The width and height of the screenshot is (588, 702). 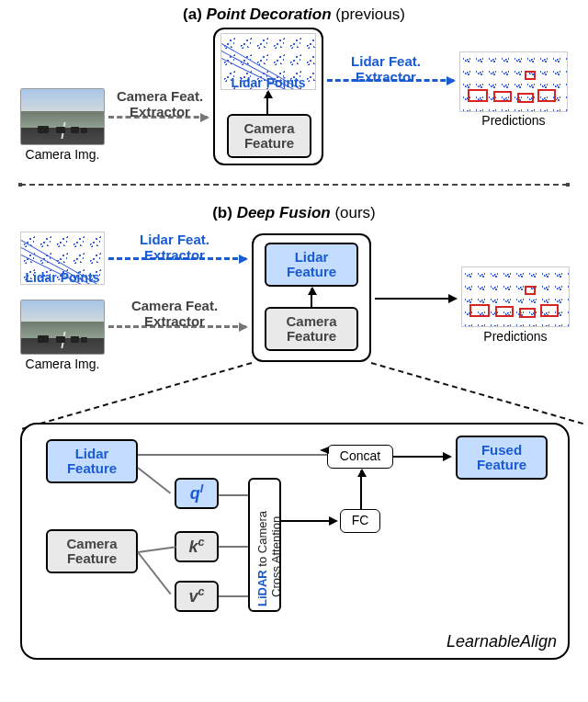 I want to click on la-lidar-feature: Lidar Feature, so click(x=92, y=461).